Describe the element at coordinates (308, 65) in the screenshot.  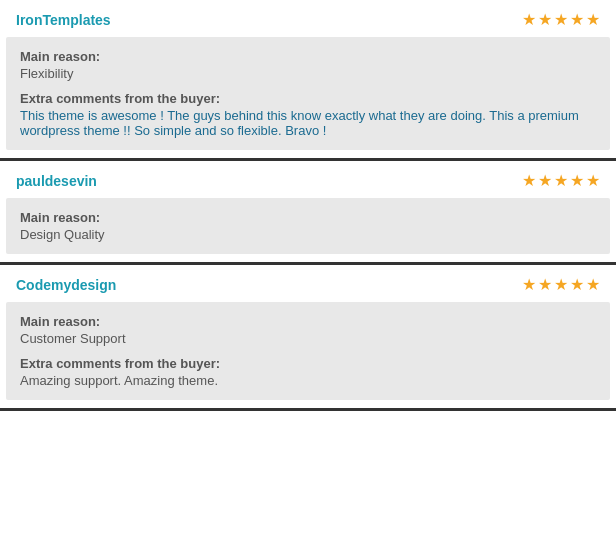
I see `review-field: Main reason:Flexibility` at that location.